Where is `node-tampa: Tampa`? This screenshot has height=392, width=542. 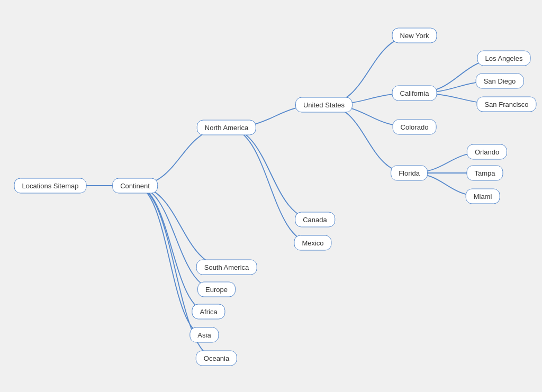
node-tampa: Tampa is located at coordinates (485, 174).